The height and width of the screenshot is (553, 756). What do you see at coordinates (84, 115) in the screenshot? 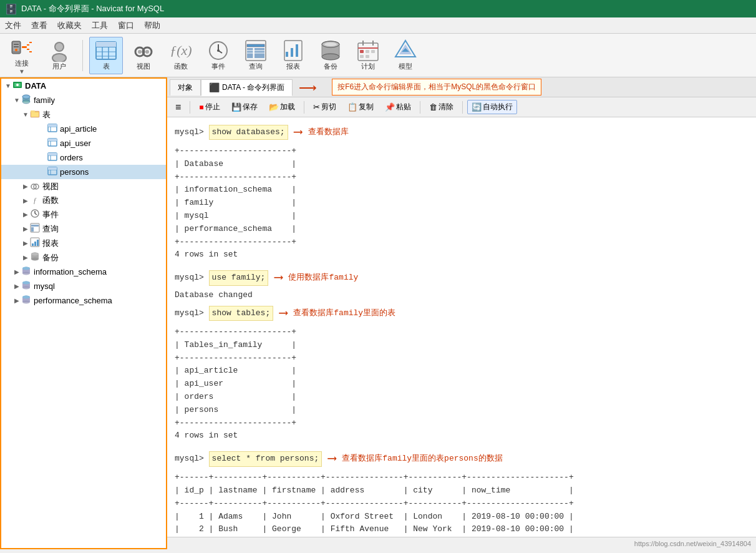
I see `sidebar-item-tables-folder: ▼ 表` at bounding box center [84, 115].